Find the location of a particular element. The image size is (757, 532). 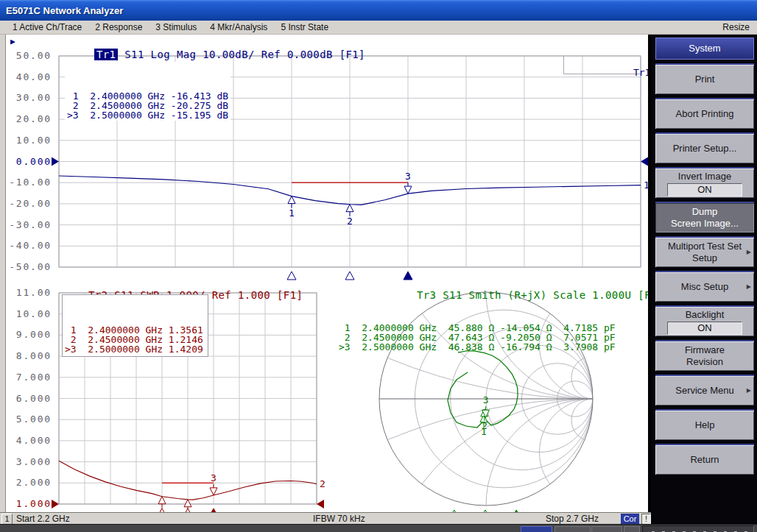

svg-text: 6.000 is located at coordinates (34, 399).